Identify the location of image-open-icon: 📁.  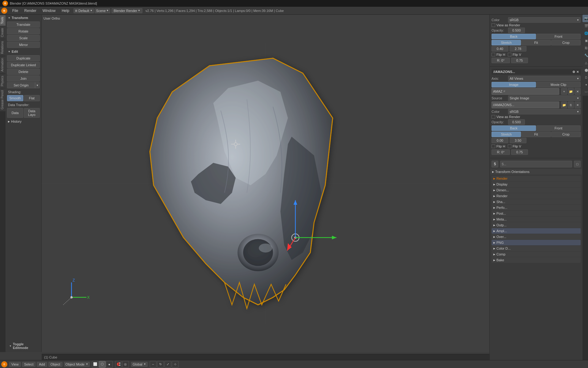
(571, 91).